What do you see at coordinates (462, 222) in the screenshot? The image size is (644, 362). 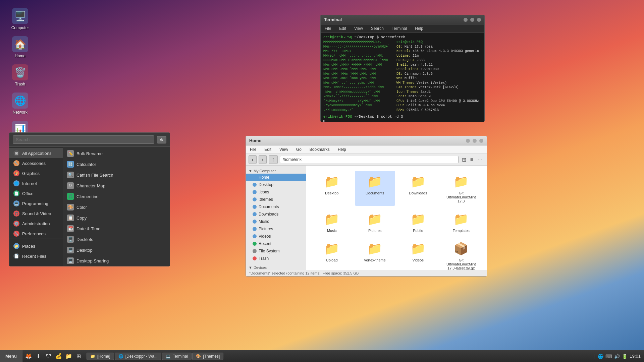 I see `file-templates: 📁 Templates` at bounding box center [462, 222].